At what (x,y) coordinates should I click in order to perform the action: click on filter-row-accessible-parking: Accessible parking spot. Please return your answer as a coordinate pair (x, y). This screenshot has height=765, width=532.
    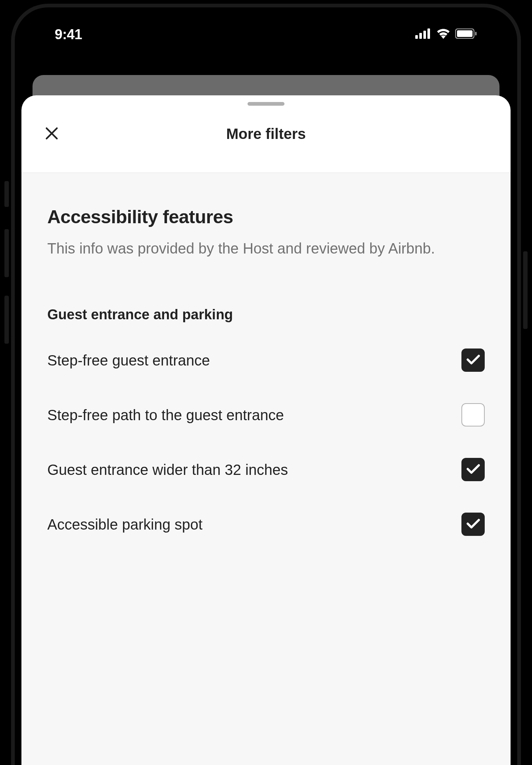
    Looking at the image, I should click on (266, 524).